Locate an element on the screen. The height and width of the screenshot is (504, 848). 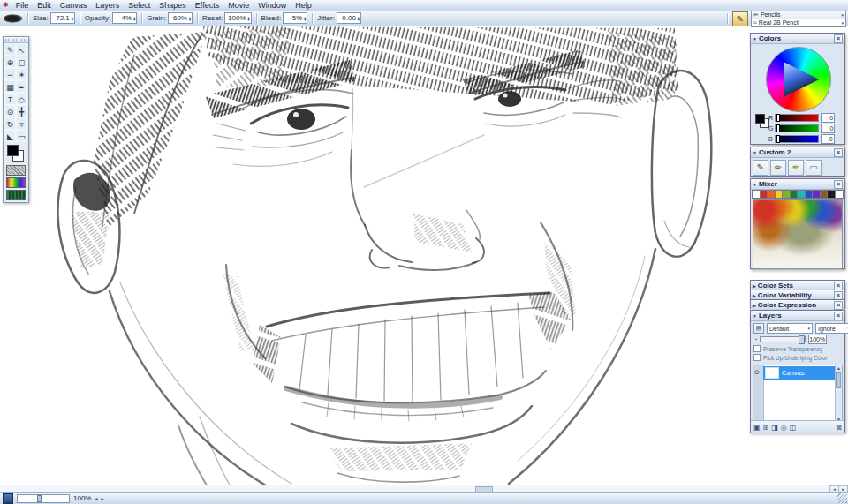
green-value: 0 is located at coordinates (828, 129).